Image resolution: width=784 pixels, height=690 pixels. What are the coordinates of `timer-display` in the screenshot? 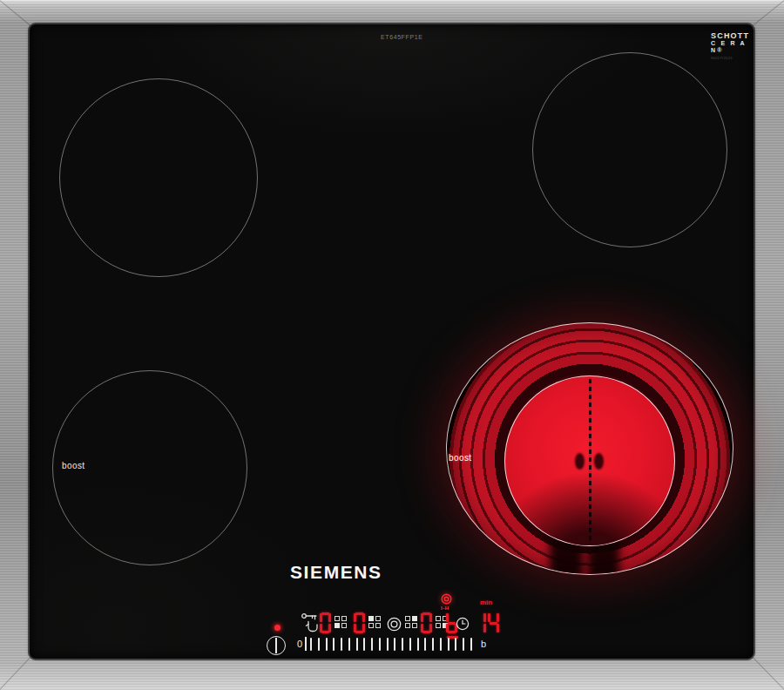 It's located at (487, 623).